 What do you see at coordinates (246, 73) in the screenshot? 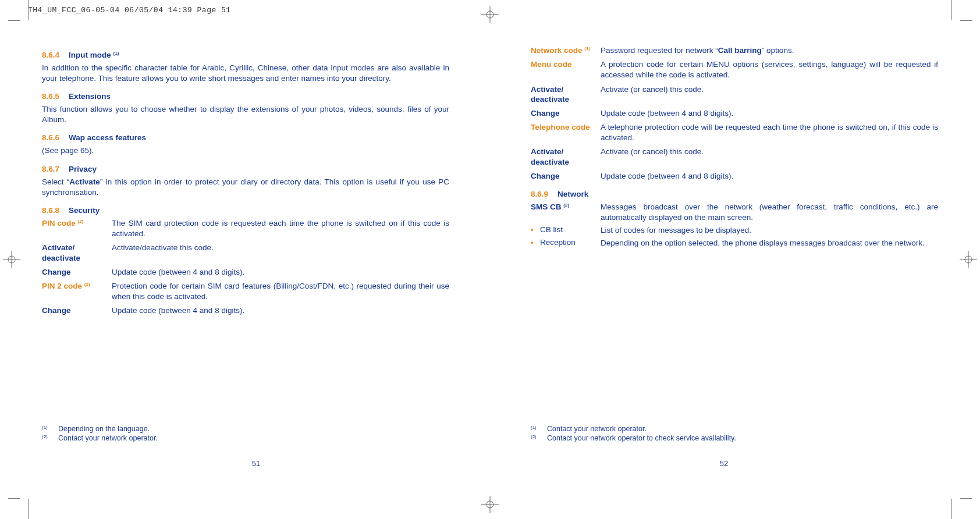
I see `paragraph: In addition to the specific character ta…` at bounding box center [246, 73].